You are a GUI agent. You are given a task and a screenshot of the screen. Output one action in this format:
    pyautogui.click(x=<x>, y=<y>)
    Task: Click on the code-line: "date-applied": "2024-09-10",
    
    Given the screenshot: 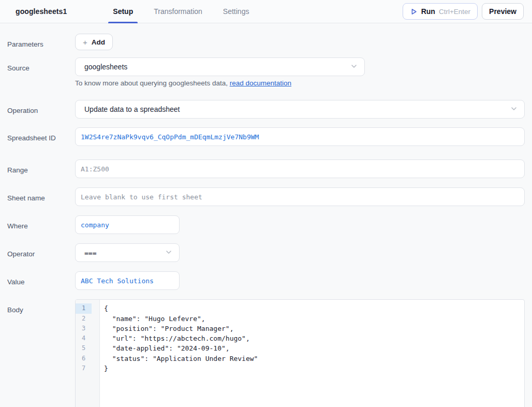 What is the action you would take?
    pyautogui.click(x=314, y=348)
    